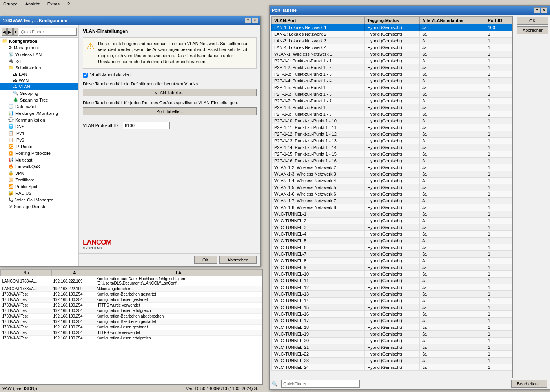 This screenshot has height=392, width=550. Describe the element at coordinates (392, 74) in the screenshot. I see `port-table-row: P2P-1-3: Punkt-zu-Punkt 1 - 3 Hybrid (Ge…` at that location.